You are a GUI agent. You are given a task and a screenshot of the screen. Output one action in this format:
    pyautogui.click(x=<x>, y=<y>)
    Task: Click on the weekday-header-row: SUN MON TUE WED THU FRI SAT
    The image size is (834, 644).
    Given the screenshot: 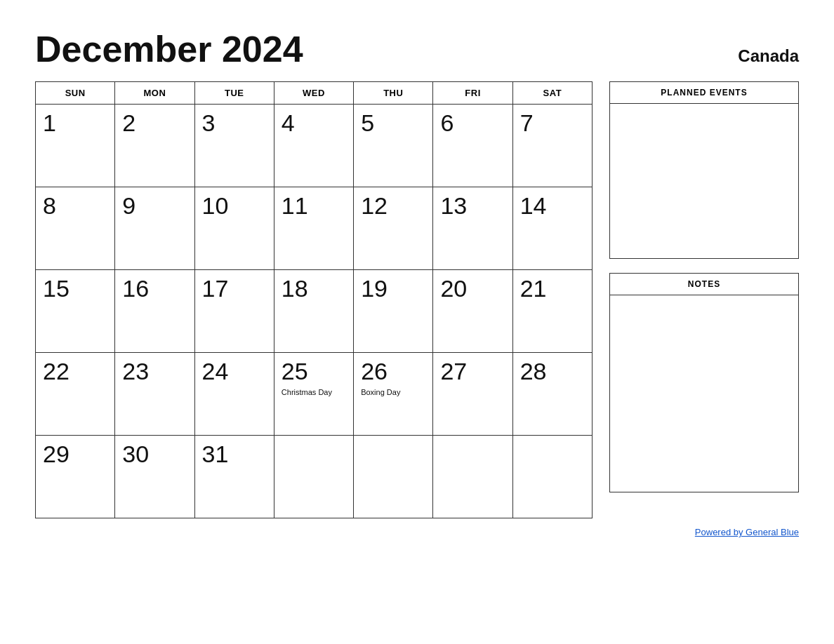 What is the action you would take?
    pyautogui.click(x=315, y=93)
    